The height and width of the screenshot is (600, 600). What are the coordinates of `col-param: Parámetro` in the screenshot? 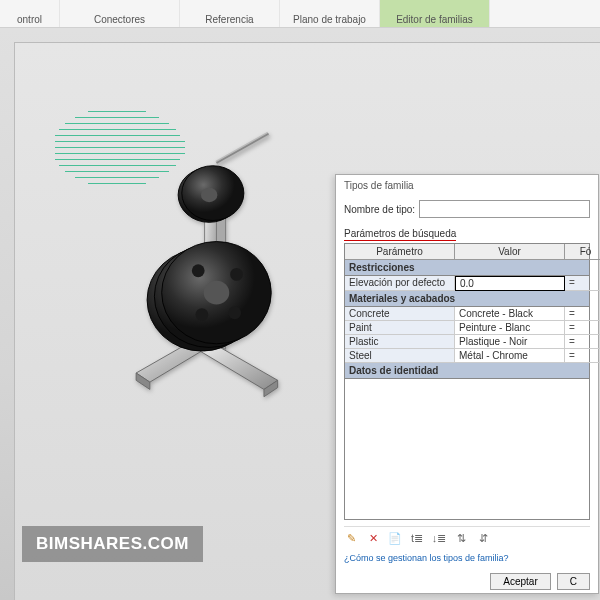 It's located at (400, 252).